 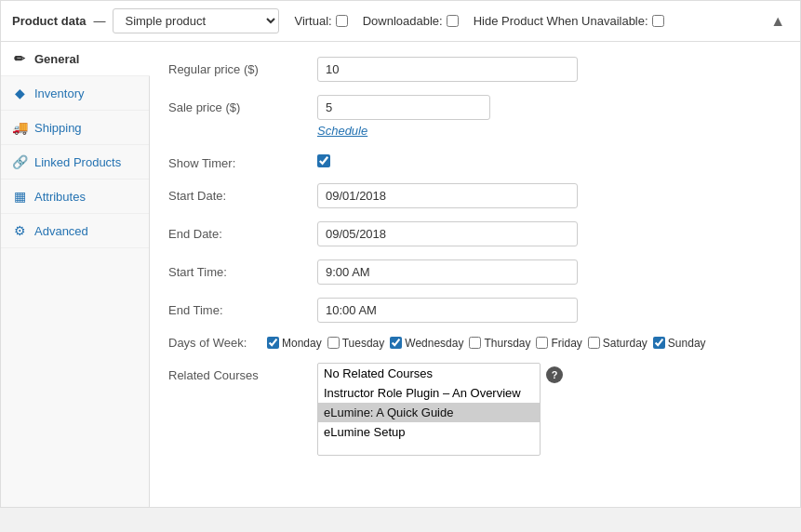 What do you see at coordinates (20, 162) in the screenshot?
I see `linked-products-icon: 🔗` at bounding box center [20, 162].